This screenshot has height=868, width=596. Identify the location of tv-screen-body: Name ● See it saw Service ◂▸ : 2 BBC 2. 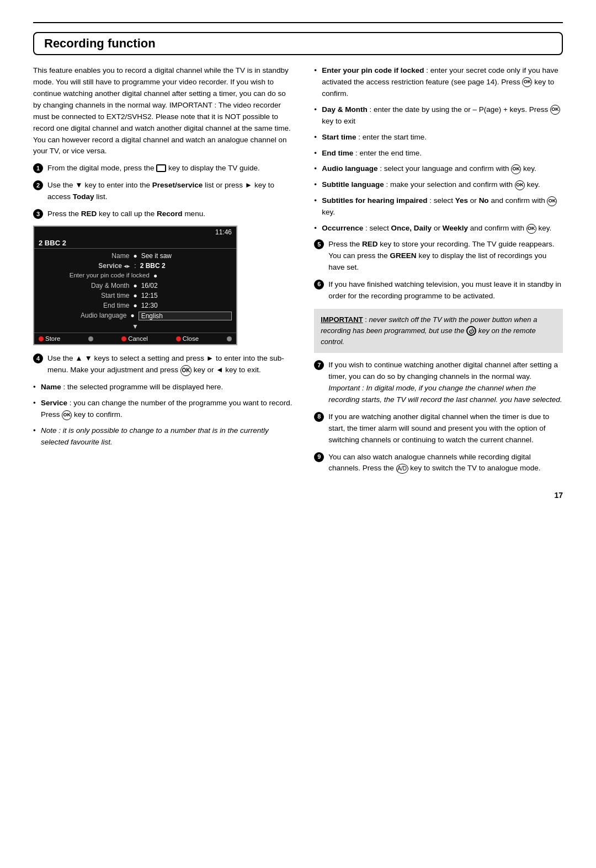
(135, 291).